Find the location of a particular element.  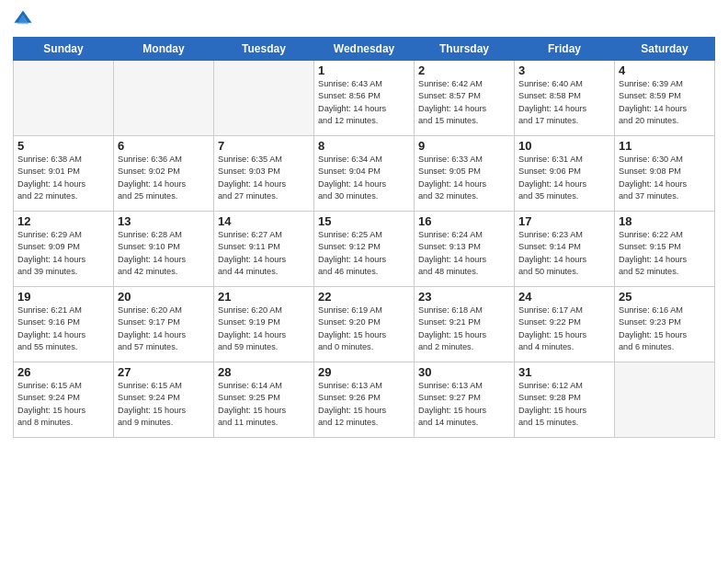

day-info: Sunrise: 6:36 AM Sunset: 9:02 PM Dayligh… is located at coordinates (164, 178).